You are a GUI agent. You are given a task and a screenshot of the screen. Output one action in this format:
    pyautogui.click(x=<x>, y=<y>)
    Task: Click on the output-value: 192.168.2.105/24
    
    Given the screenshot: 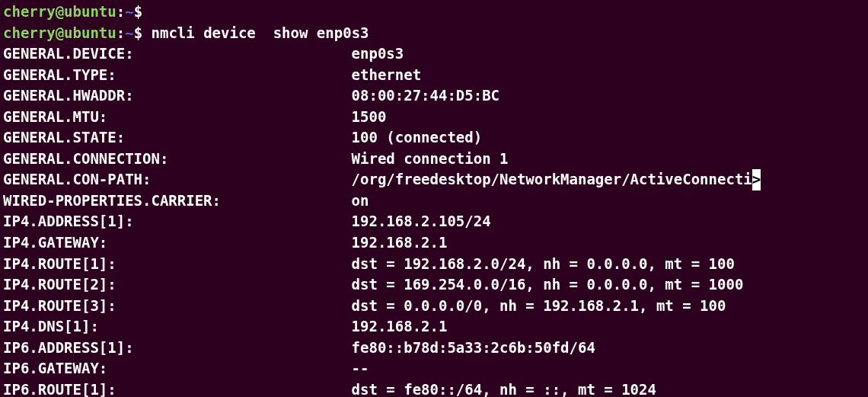 What is the action you would take?
    pyautogui.click(x=422, y=221)
    